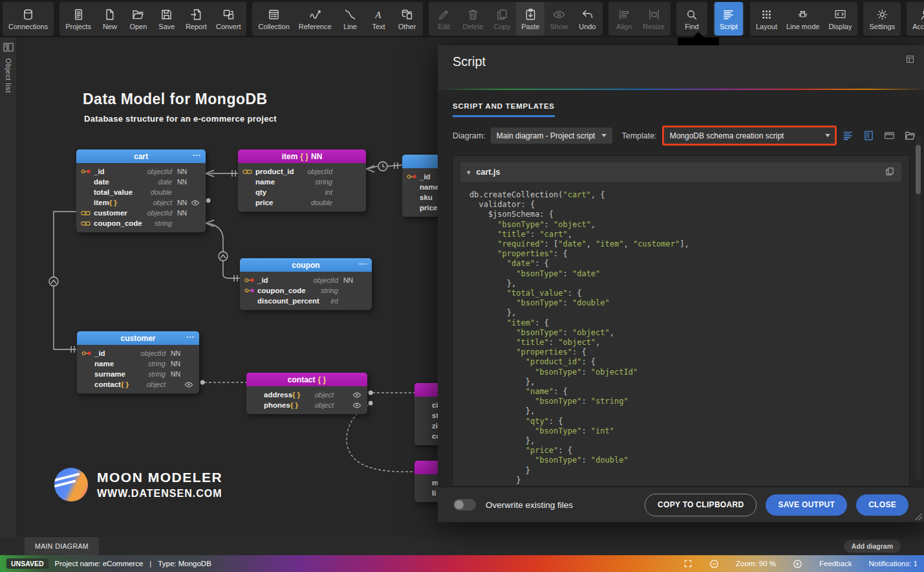 This screenshot has width=924, height=572. What do you see at coordinates (803, 19) in the screenshot?
I see `toolbar-button-line-mode: Line mode` at bounding box center [803, 19].